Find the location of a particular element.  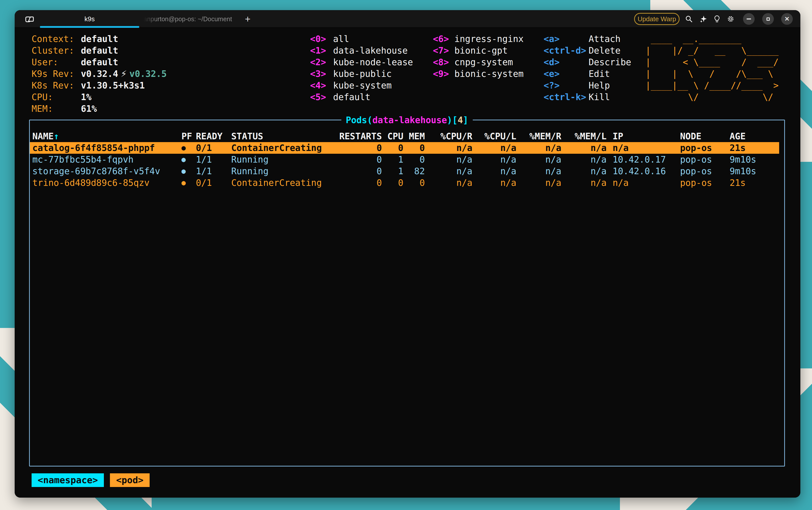

column-header-mem-r: %MEM/R is located at coordinates (539, 136).